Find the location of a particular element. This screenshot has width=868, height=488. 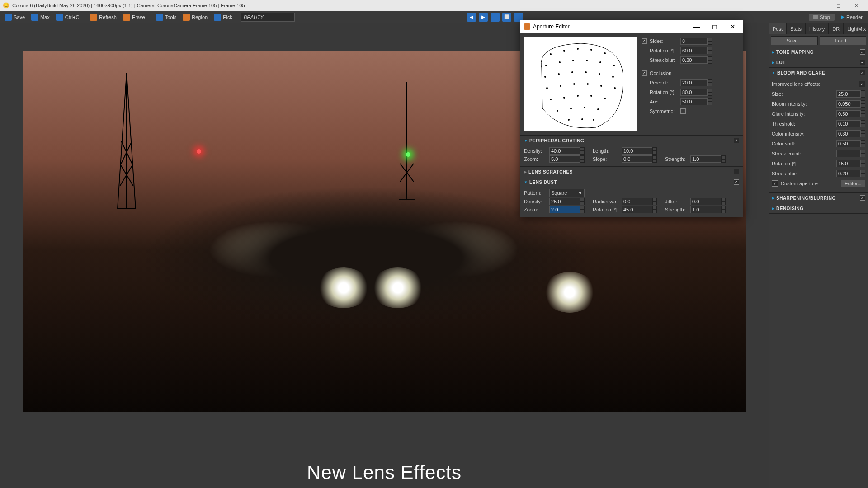

region-button: Region is located at coordinates (195, 17).